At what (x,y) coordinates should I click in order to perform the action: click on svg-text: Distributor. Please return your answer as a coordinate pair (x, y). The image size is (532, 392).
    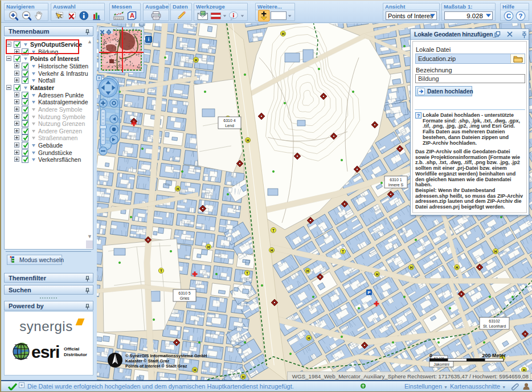
    Looking at the image, I should click on (75, 354).